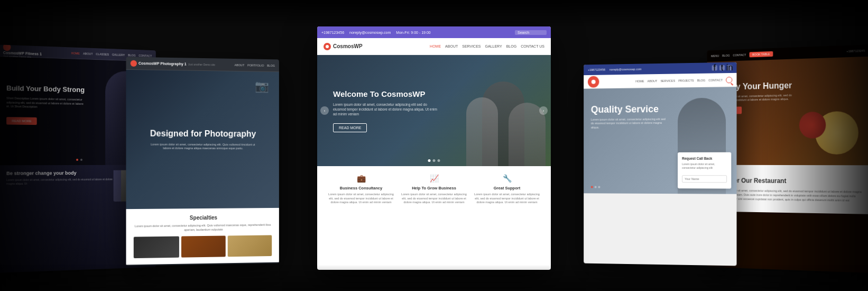  What do you see at coordinates (255, 65) in the screenshot?
I see `photo-nav-links: ABOUT PORTFOLIO BLOG` at bounding box center [255, 65].